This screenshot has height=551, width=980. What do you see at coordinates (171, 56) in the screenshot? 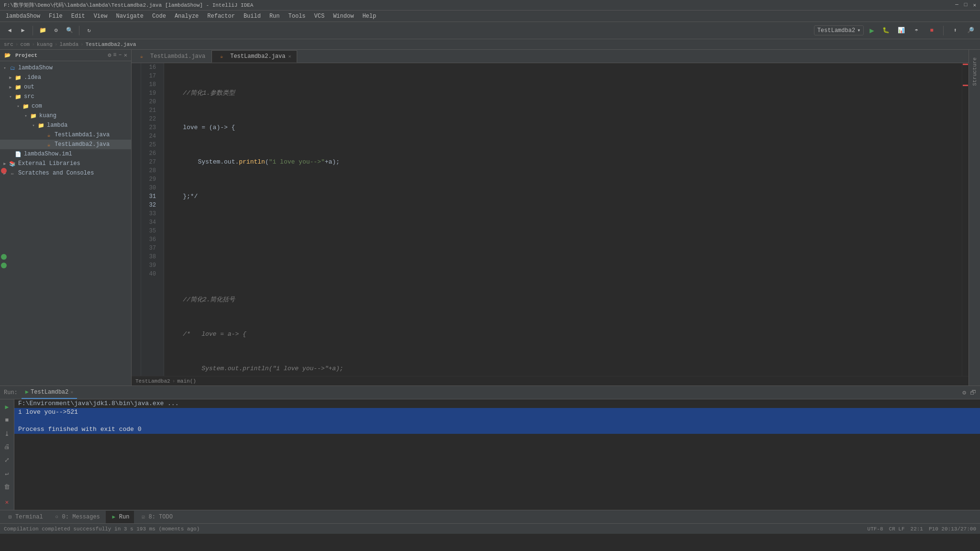
I see `tab-testlambda1: ☕ TestLambda1.java` at bounding box center [171, 56].